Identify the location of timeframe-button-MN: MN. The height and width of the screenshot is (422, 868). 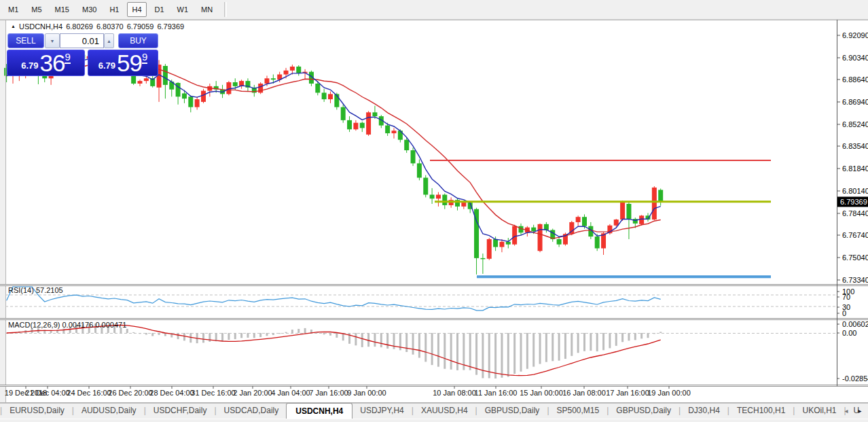
(206, 10).